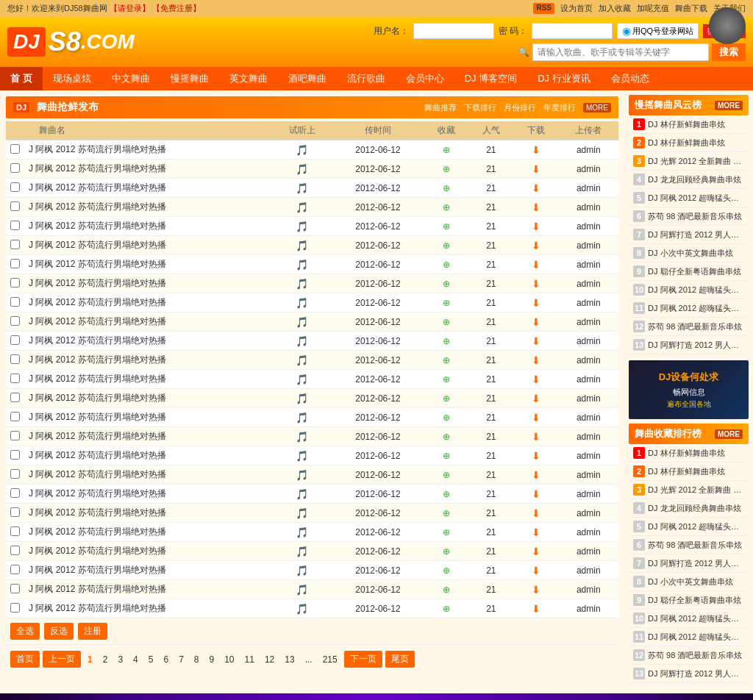  I want to click on rank-list-item: 10 DJ 阿枫 2012 超嗨猛头舞曲串炫, so click(688, 290).